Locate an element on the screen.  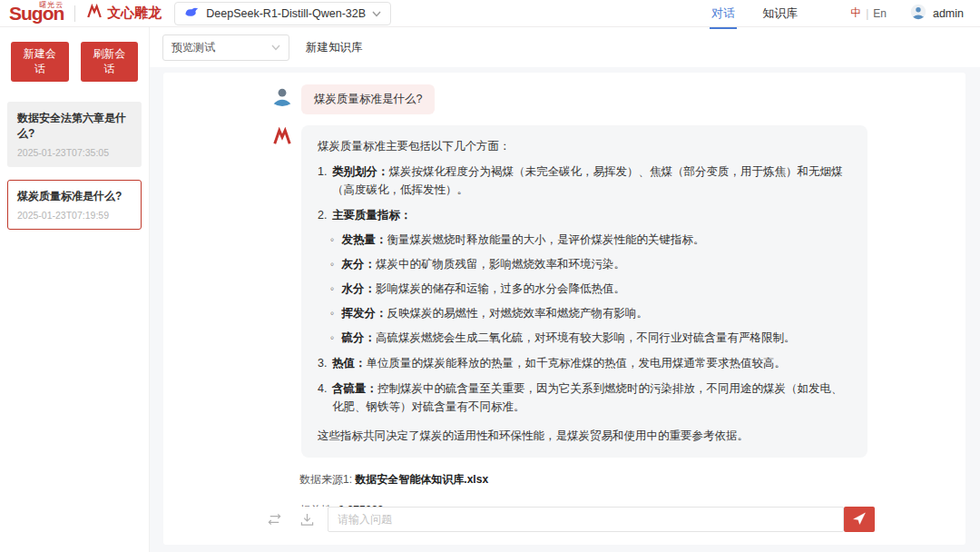
conversation-timestamp: 2025-01-23T07:35:05 is located at coordinates (74, 153).